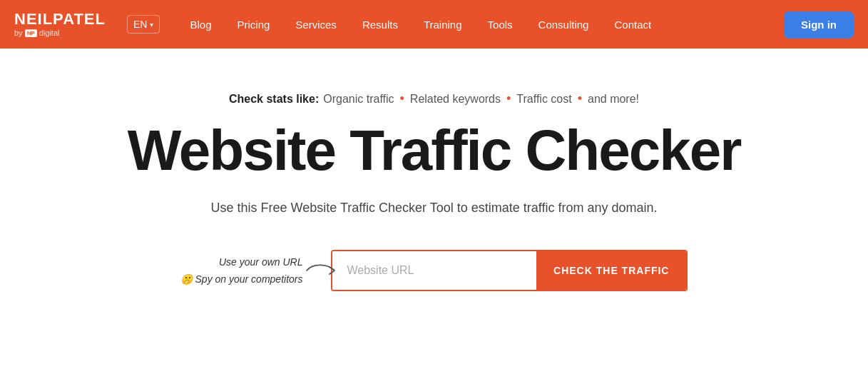 This screenshot has width=868, height=389. I want to click on arrow-icon, so click(321, 271).